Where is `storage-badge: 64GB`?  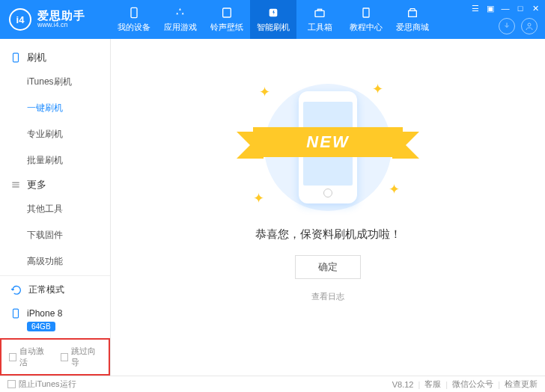
storage-badge: 64GB is located at coordinates (41, 326).